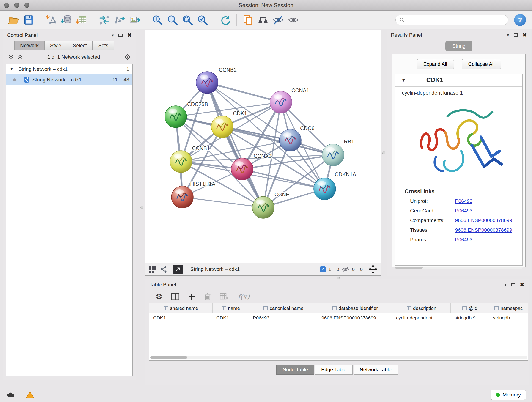  Describe the element at coordinates (243, 297) in the screenshot. I see `function-builder-button: f(x)` at that location.